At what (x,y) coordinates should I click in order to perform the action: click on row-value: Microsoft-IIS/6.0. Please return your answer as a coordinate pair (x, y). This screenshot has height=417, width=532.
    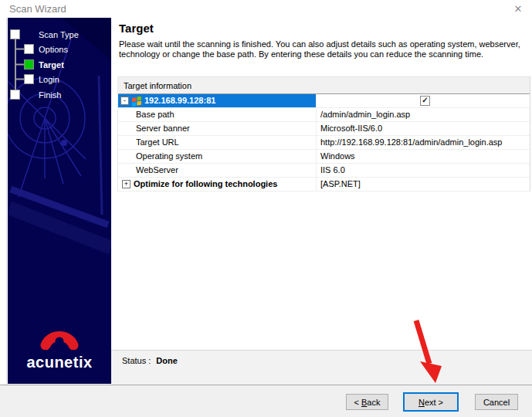
    Looking at the image, I should click on (423, 128).